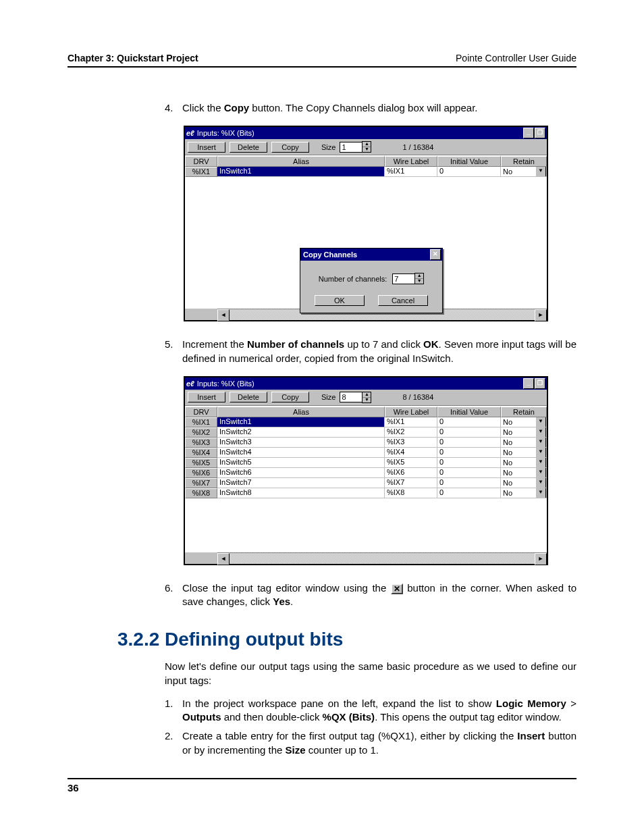 The height and width of the screenshot is (834, 644). Describe the element at coordinates (371, 108) in the screenshot. I see `step-4: 4. Click the Copy button. The Copy Chann…` at that location.